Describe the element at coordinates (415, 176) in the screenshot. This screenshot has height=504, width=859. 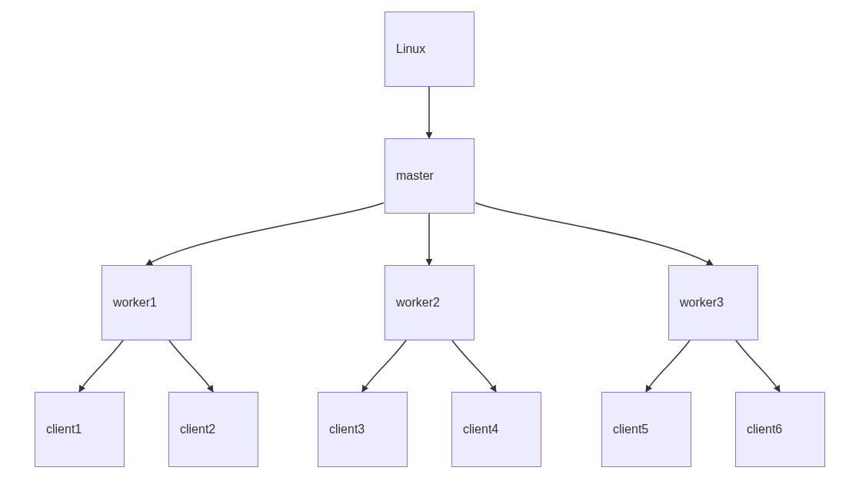
I see `node-master-label: master` at that location.